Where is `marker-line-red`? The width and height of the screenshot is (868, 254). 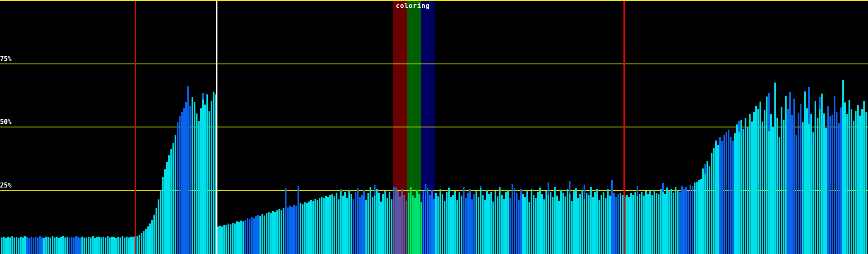 marker-line-red is located at coordinates (624, 127).